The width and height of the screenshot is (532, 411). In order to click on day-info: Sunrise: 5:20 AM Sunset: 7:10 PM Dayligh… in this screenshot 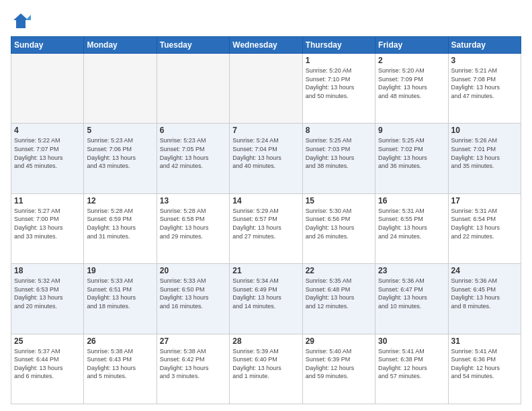, I will do `click(339, 83)`.